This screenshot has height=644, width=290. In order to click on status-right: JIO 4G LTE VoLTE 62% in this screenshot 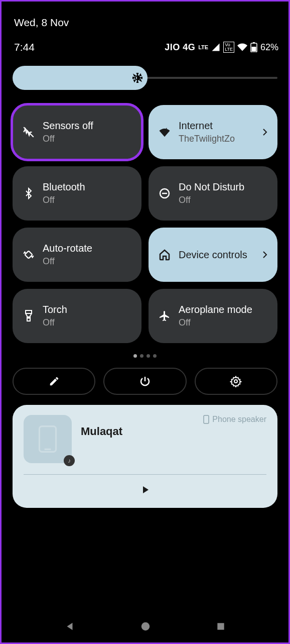, I will do `click(222, 47)`.